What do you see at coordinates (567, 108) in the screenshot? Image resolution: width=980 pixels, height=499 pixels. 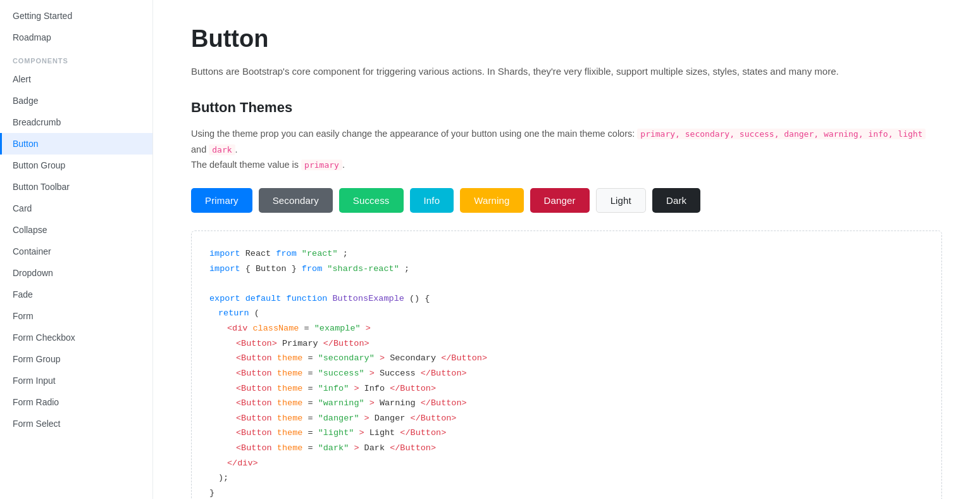 I see `section-title-button-themes: Button Themes` at bounding box center [567, 108].